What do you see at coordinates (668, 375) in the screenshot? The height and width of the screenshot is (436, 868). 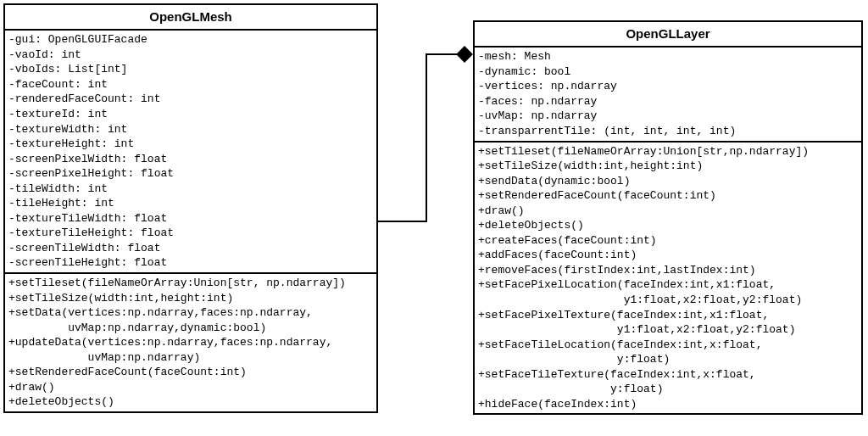 I see `op: +setFaceTileTexture(faceIndex:int,x:floa…` at bounding box center [668, 375].